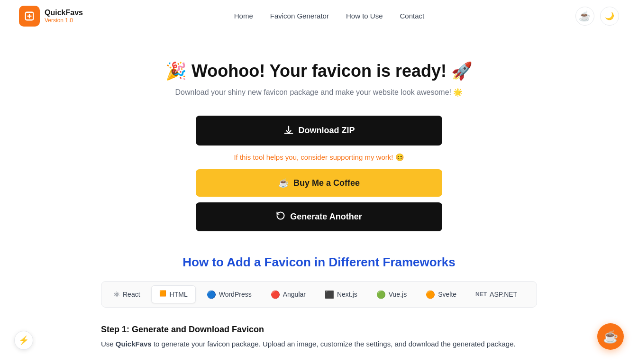 This screenshot has height=364, width=638. I want to click on tab-angular-label: Angular, so click(294, 294).